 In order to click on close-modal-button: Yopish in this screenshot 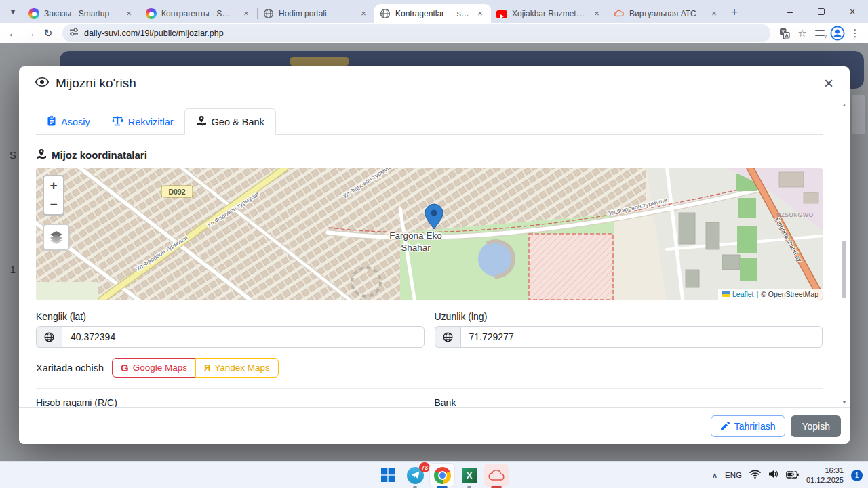, I will do `click(816, 426)`.